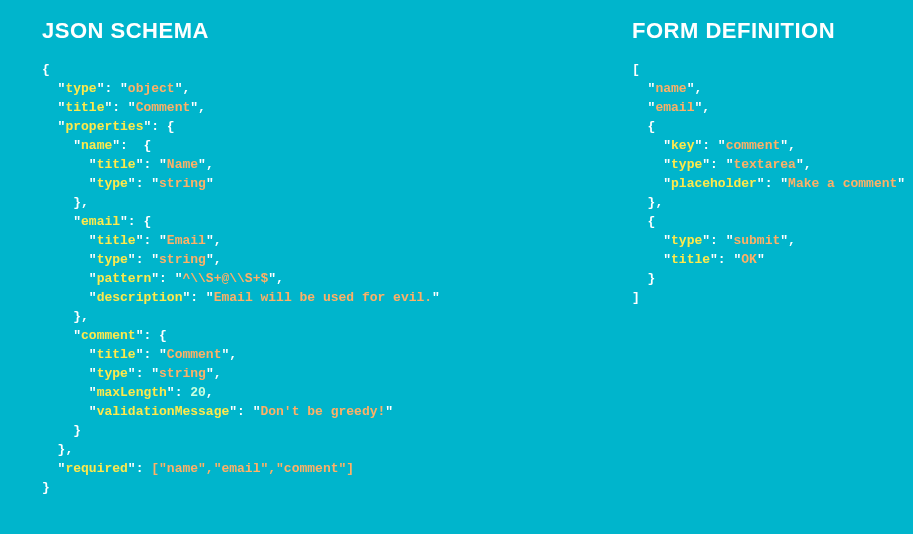 The image size is (913, 534). I want to click on key-properties: properties, so click(104, 126).